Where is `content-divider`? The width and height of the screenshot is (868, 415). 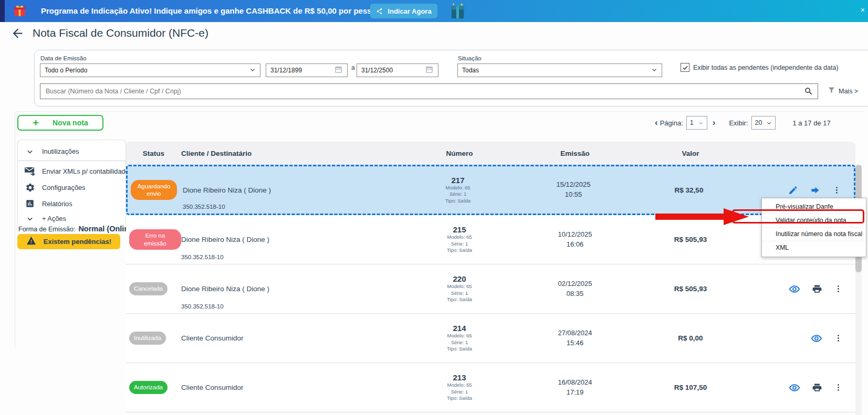
content-divider is located at coordinates (440, 111).